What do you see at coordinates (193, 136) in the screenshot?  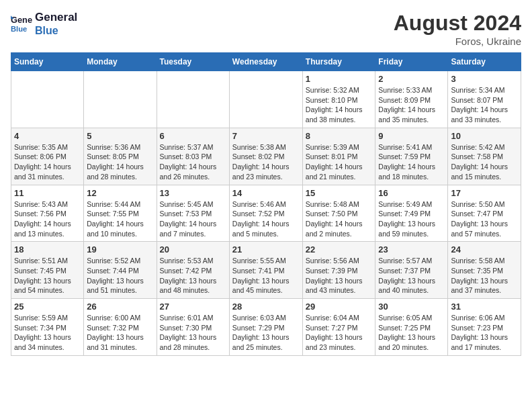 I see `day-number: 6` at bounding box center [193, 136].